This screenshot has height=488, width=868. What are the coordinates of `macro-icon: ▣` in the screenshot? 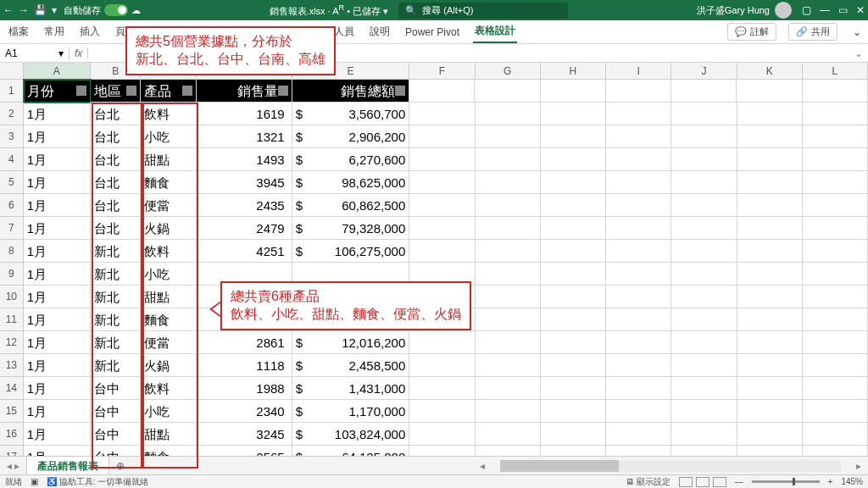 It's located at (34, 481).